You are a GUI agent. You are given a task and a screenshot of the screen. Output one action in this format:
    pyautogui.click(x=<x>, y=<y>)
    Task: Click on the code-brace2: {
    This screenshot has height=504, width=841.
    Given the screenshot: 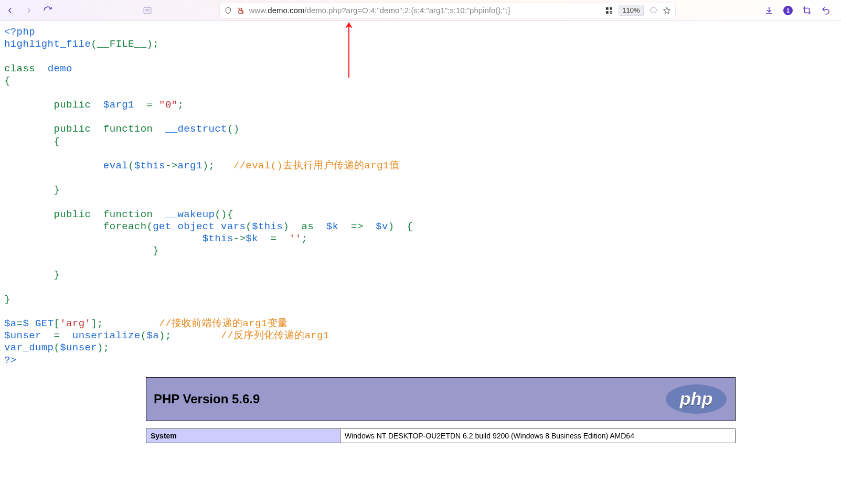 What is the action you would take?
    pyautogui.click(x=57, y=142)
    